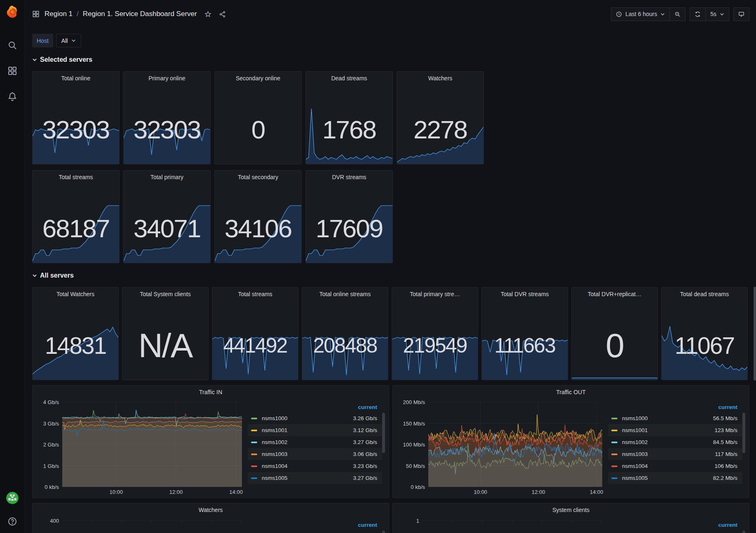 The width and height of the screenshot is (756, 533). Describe the element at coordinates (165, 346) in the screenshot. I see `stat-value: N/A` at that location.